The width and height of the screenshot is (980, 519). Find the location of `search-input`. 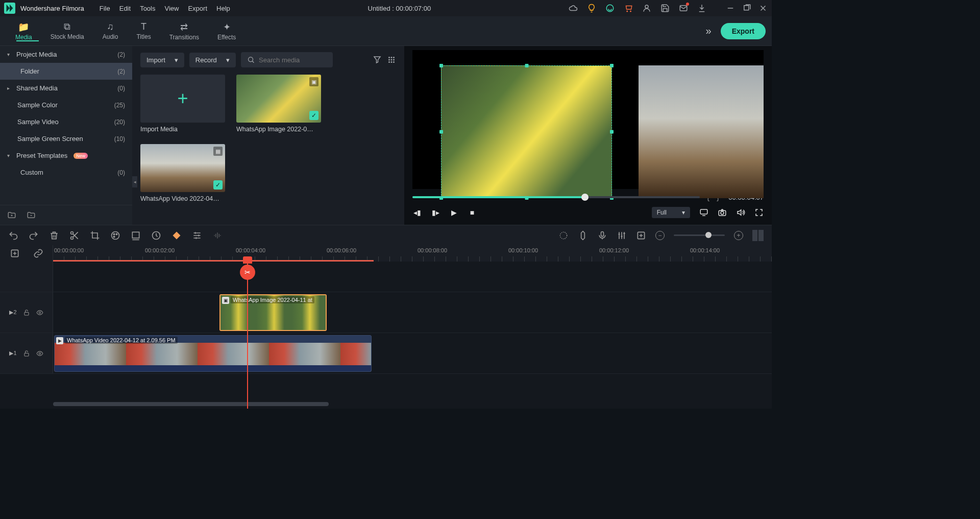

search-input is located at coordinates (293, 60).